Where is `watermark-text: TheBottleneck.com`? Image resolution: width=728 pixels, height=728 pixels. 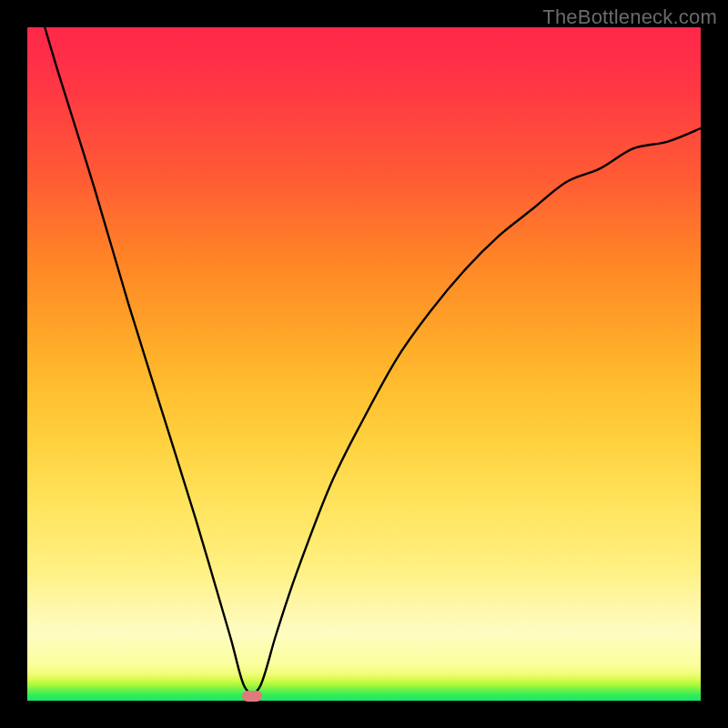 watermark-text: TheBottleneck.com is located at coordinates (630, 17).